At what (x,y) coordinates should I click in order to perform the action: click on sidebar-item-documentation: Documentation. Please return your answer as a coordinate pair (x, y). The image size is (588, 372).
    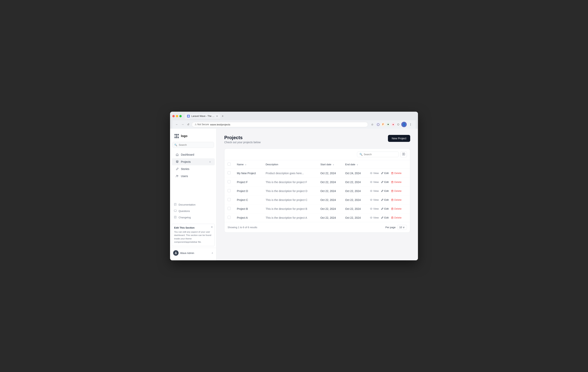
    Looking at the image, I should click on (193, 205).